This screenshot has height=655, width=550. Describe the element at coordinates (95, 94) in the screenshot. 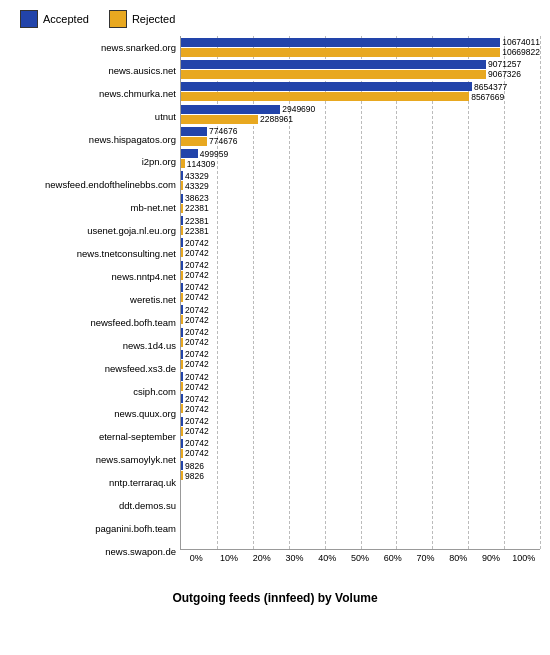

I see `y-label: news.chmurka.net` at that location.